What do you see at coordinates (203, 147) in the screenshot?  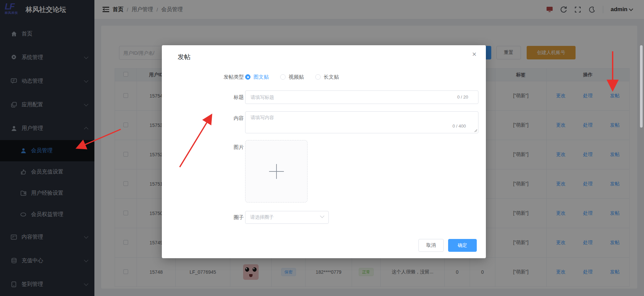 I see `image-field-label: 图片` at bounding box center [203, 147].